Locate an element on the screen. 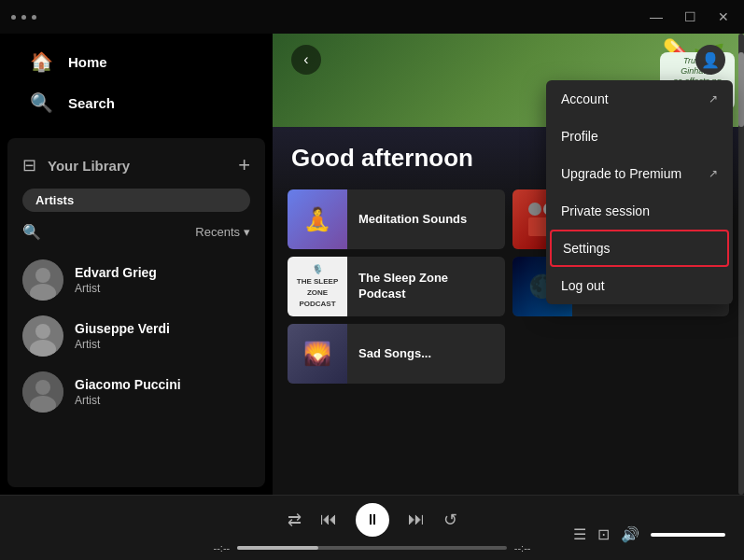 The width and height of the screenshot is (744, 560). artist-info-grieg: Edvard Grieg Artist is located at coordinates (116, 280).